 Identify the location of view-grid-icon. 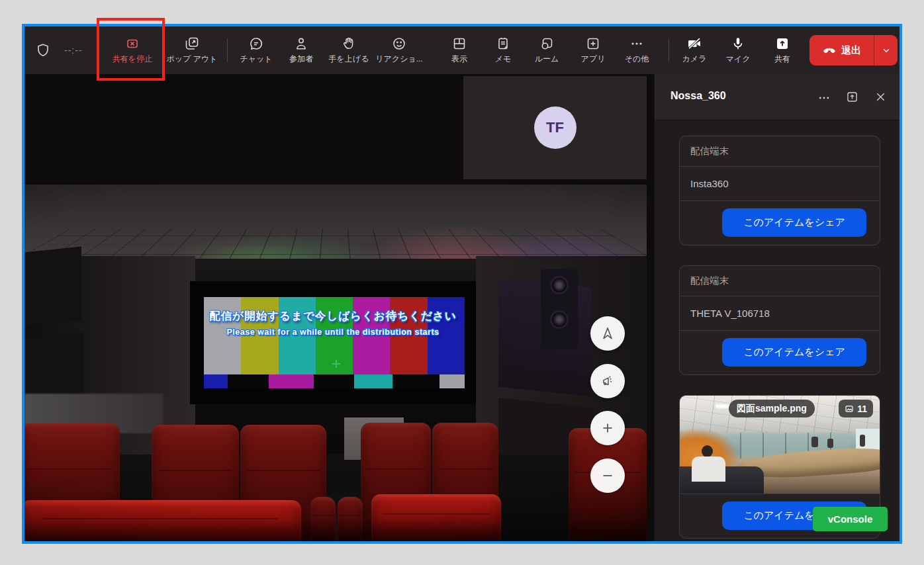
(459, 44).